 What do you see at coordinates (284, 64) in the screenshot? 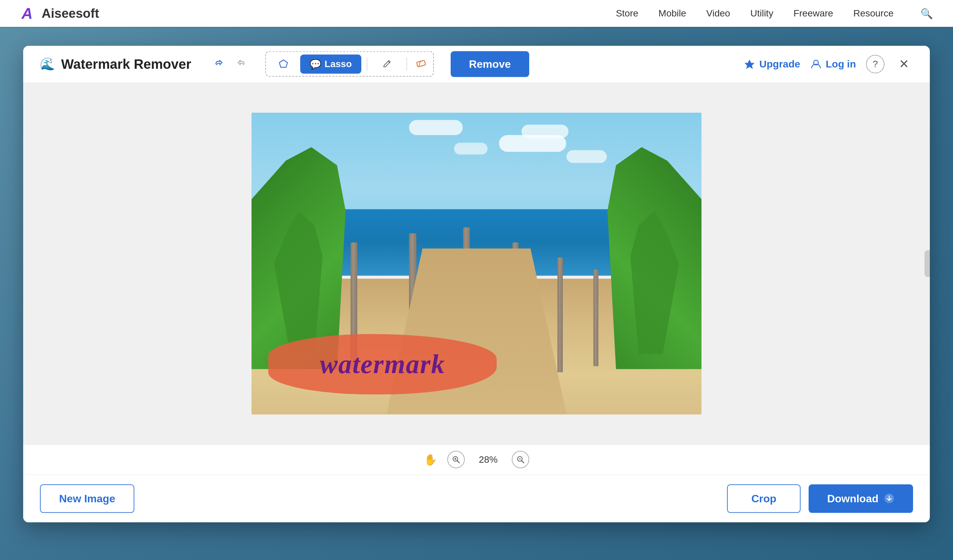
I see `polygon-icon` at bounding box center [284, 64].